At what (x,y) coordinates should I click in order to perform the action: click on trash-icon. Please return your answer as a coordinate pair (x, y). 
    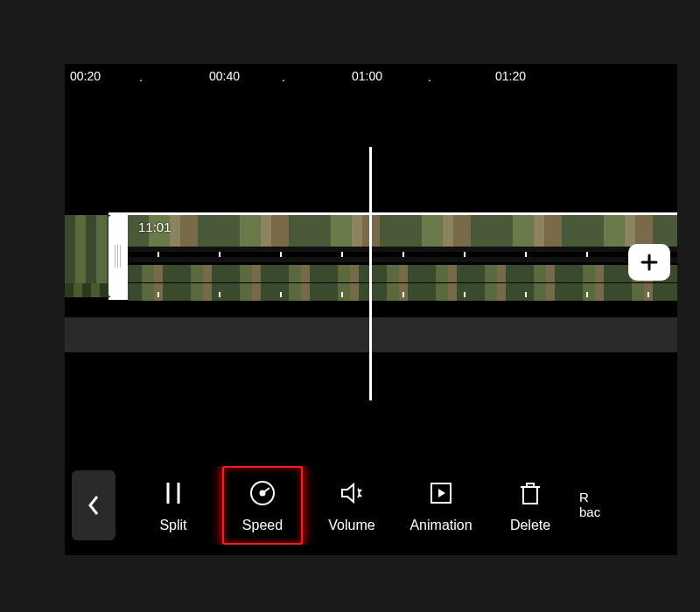
    Looking at the image, I should click on (530, 493).